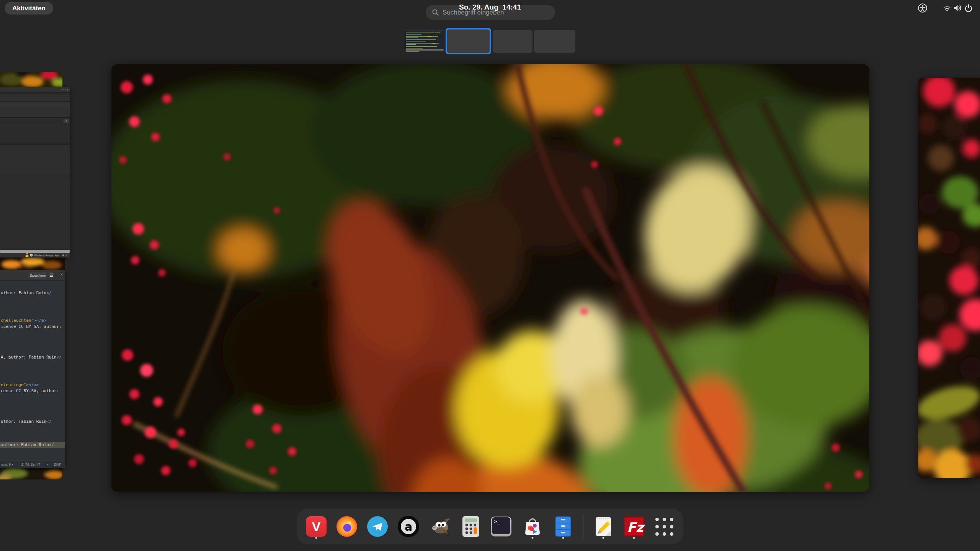 The height and width of the screenshot is (551, 980). Describe the element at coordinates (31, 255) in the screenshot. I see `globe-icon` at that location.